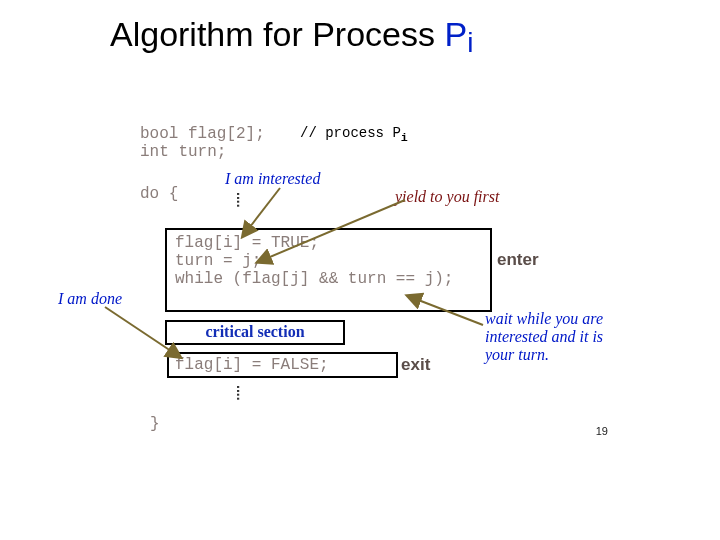  Describe the element at coordinates (544, 319) in the screenshot. I see `anno-wait1: wait while you are` at that location.